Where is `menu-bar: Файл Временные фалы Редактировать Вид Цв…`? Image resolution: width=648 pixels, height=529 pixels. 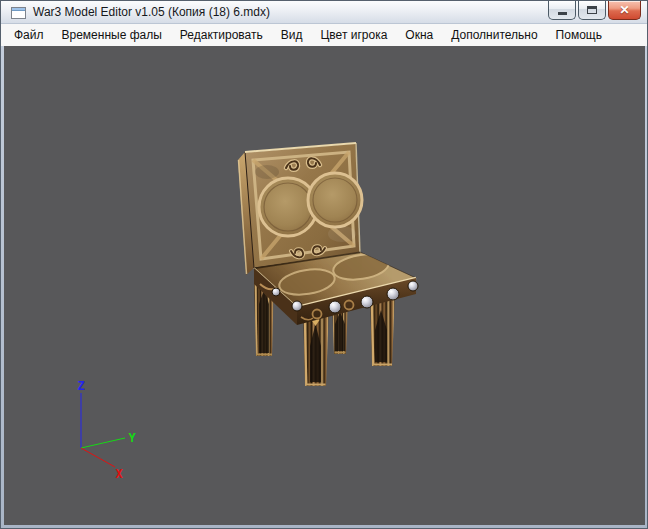
menu-bar: Файл Временные фалы Редактировать Вид Цв… is located at coordinates (324, 35).